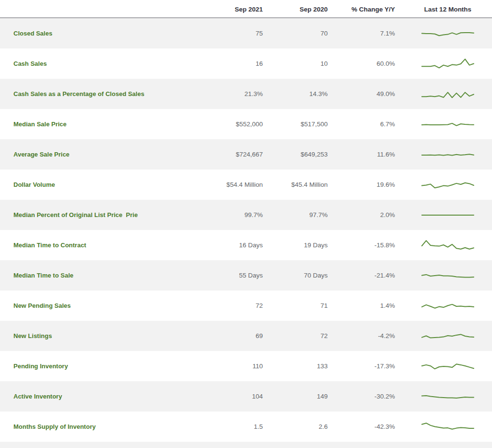 The image size is (492, 448). What do you see at coordinates (103, 366) in the screenshot?
I see `metric-label: Pending Inventory` at bounding box center [103, 366].